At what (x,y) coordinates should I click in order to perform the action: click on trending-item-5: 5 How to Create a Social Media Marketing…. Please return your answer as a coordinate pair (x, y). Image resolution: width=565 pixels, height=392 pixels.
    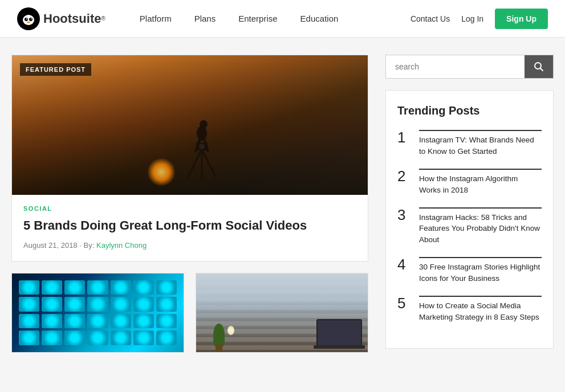
    Looking at the image, I should click on (470, 309).